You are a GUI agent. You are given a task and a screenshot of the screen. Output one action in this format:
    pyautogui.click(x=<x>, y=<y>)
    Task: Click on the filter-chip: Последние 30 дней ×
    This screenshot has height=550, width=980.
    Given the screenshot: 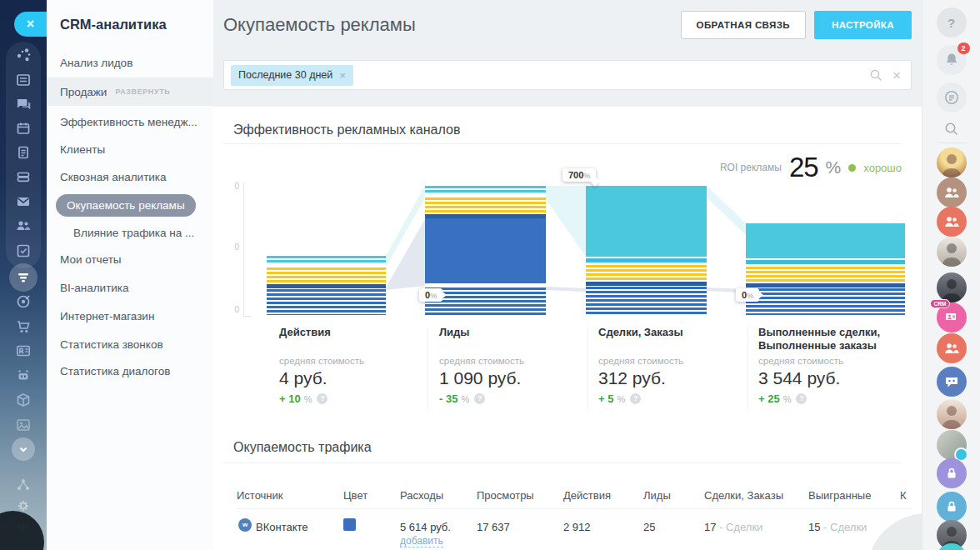 What is the action you would take?
    pyautogui.click(x=292, y=75)
    